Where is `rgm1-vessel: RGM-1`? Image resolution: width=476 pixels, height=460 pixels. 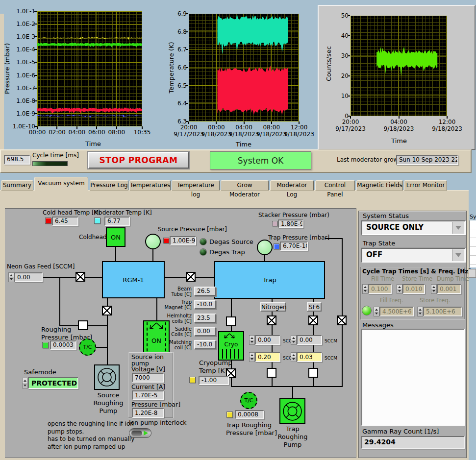 rgm1-vessel: RGM-1 is located at coordinates (133, 280).